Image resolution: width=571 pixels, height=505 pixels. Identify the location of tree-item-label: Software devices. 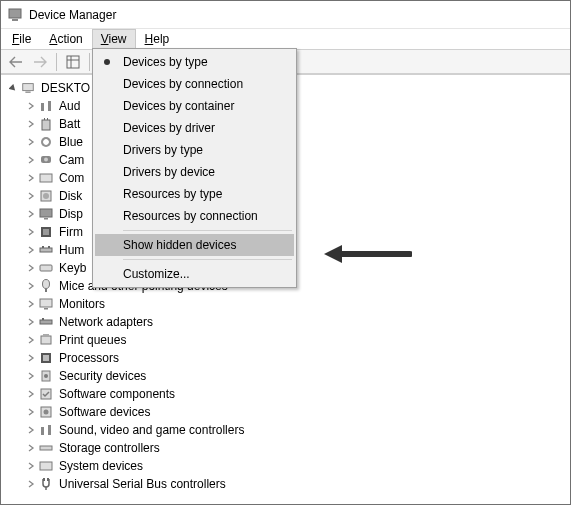
(104, 412).